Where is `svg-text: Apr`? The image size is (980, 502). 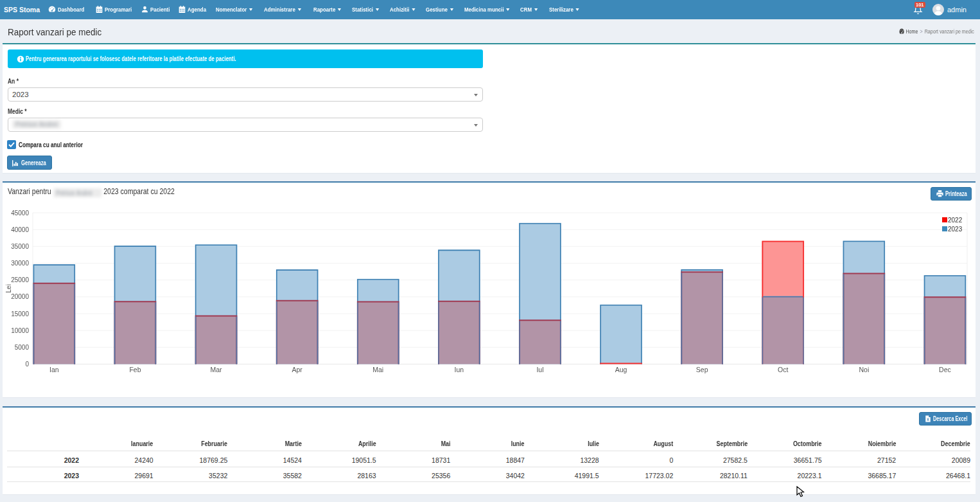 svg-text: Apr is located at coordinates (297, 370).